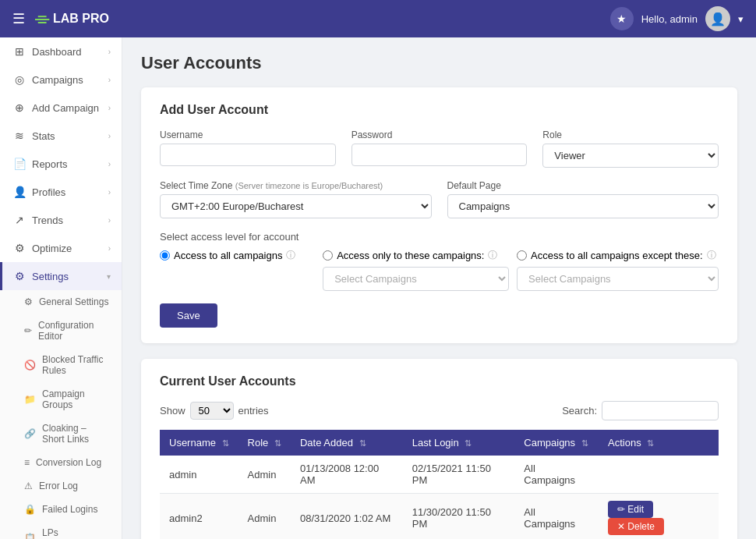 This screenshot has height=539, width=756. What do you see at coordinates (61, 80) in the screenshot?
I see `sidebar-item-campaigns: ◎ Campaigns ›` at bounding box center [61, 80].